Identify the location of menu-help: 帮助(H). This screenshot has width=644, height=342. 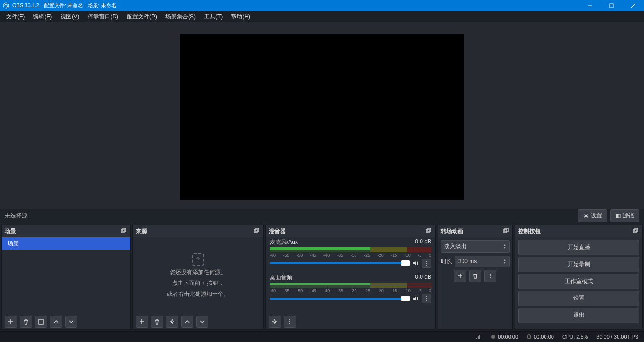
(240, 17).